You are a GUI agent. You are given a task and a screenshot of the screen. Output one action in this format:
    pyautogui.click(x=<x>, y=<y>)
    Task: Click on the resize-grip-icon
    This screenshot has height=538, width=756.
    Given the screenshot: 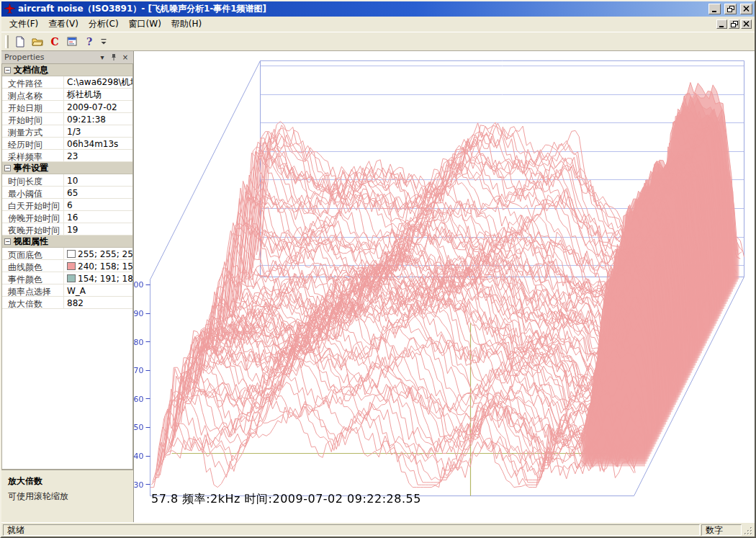 What is the action you would take?
    pyautogui.click(x=748, y=530)
    